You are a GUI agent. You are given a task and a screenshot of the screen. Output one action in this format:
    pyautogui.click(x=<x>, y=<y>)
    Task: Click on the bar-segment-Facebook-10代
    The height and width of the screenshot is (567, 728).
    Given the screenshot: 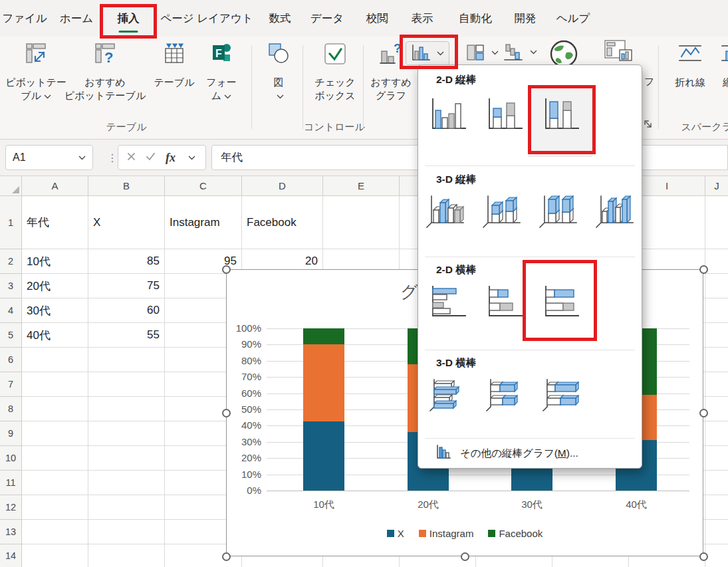 What is the action you would take?
    pyautogui.click(x=324, y=336)
    